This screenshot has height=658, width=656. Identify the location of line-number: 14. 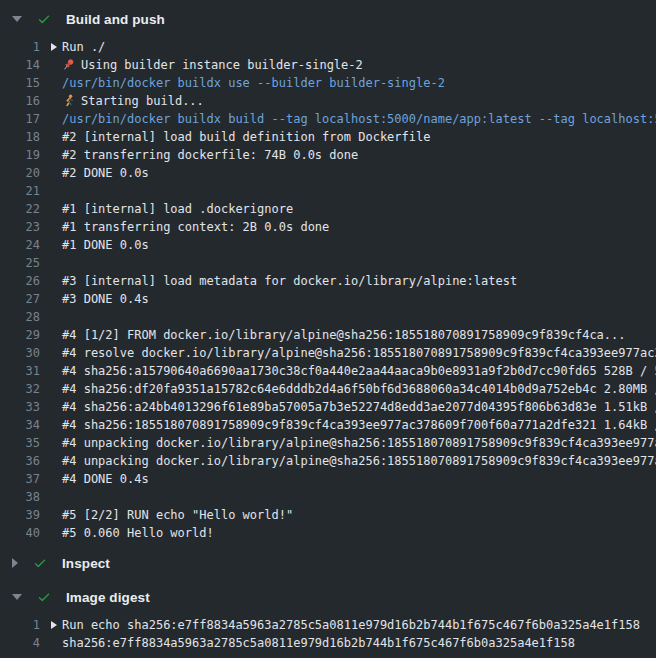
(20, 65).